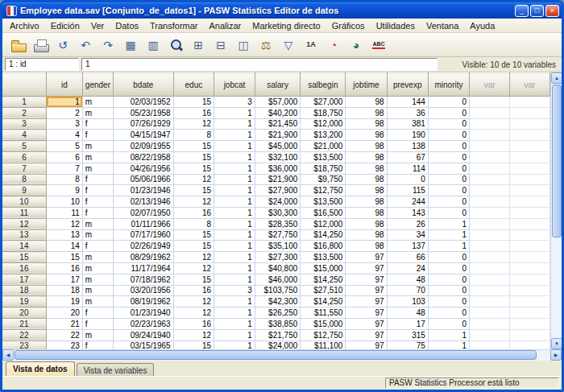  Describe the element at coordinates (221, 45) in the screenshot. I see `insert-variable-icon: ⊟` at that location.